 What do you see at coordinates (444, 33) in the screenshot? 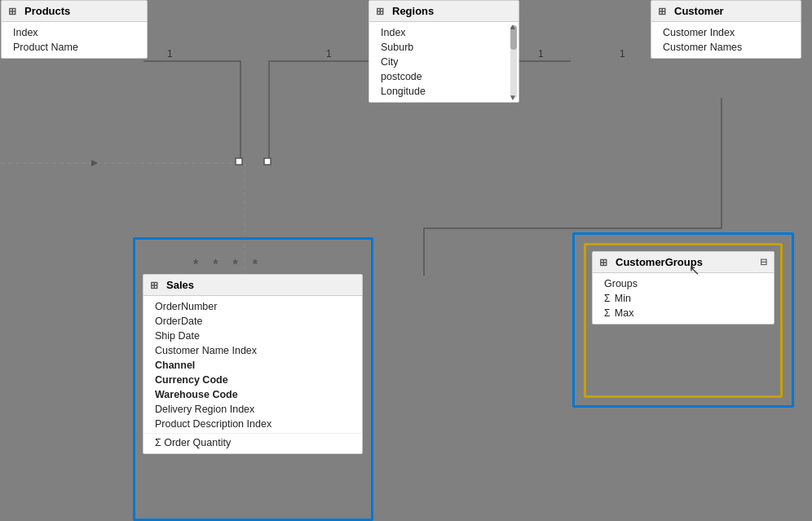
I see `field-regions-index: Index` at bounding box center [444, 33].